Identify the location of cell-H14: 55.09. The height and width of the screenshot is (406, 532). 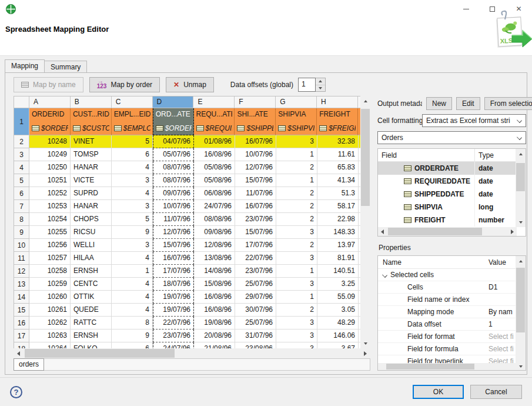
(338, 297).